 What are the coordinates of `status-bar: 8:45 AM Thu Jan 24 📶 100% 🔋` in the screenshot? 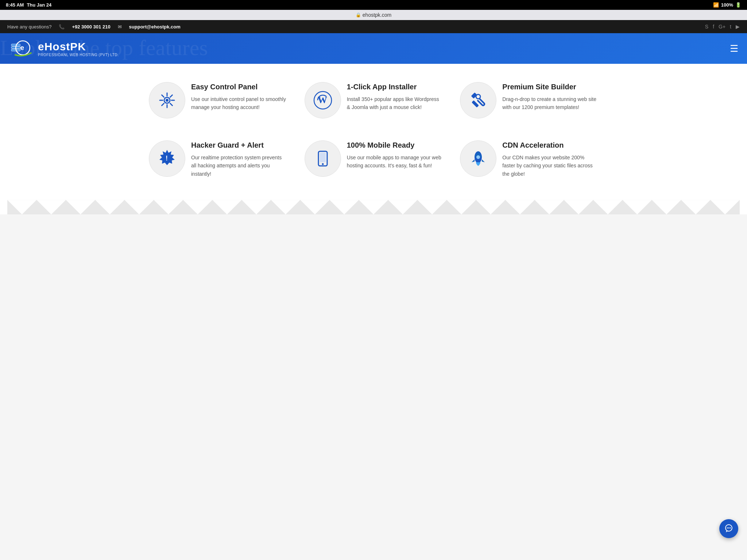 It's located at (374, 5).